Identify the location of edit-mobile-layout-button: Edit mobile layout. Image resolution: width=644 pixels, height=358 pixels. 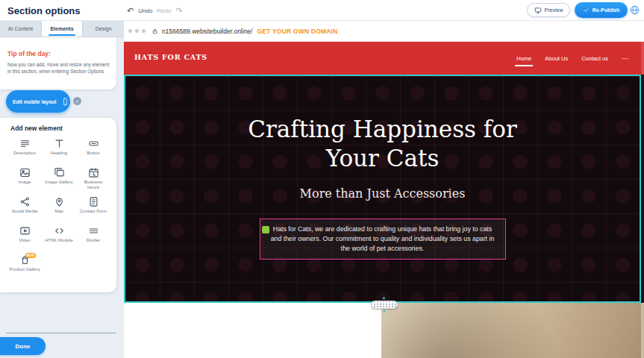
(38, 101).